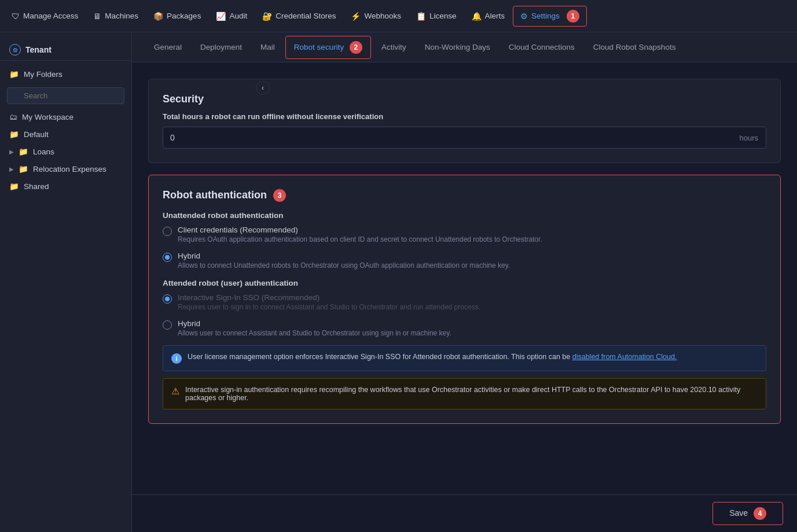 The height and width of the screenshot is (532, 797). I want to click on nav-webhooks: ⚡ Webhooks, so click(376, 16).